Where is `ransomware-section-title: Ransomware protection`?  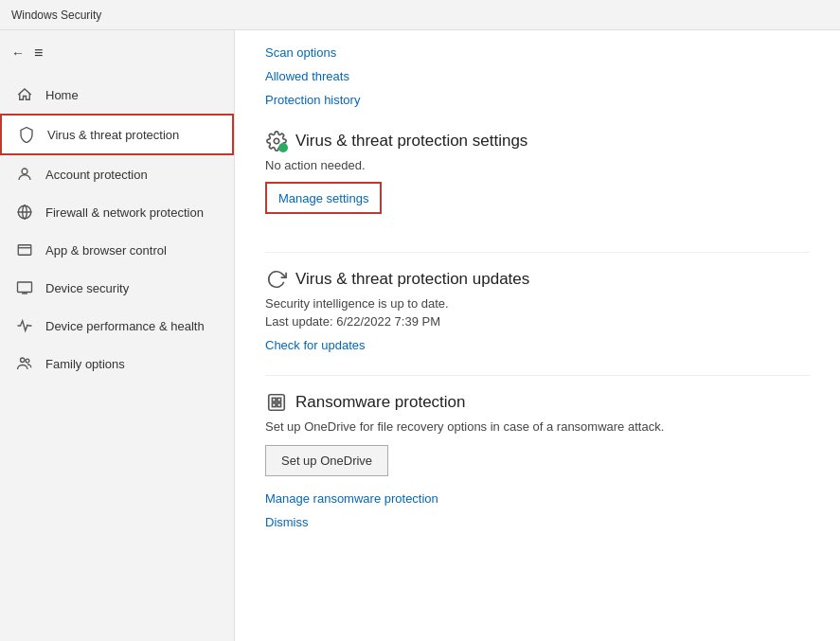
ransomware-section-title: Ransomware protection is located at coordinates (381, 402).